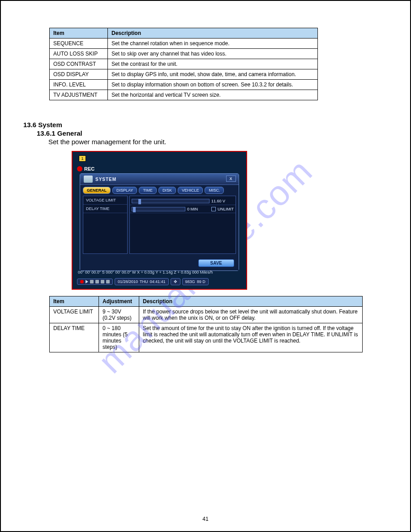  I want to click on status-arrows: ✥, so click(176, 282).